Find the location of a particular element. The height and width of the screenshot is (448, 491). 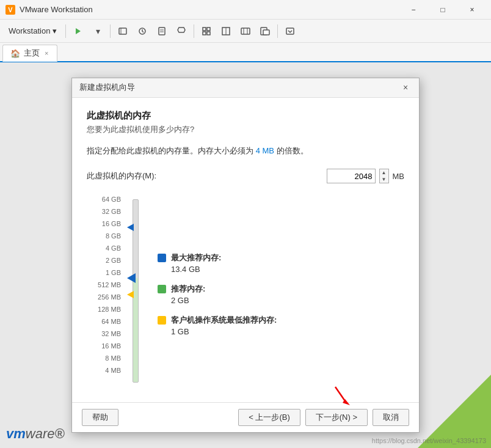

dialog-close-button: × is located at coordinates (406, 87).